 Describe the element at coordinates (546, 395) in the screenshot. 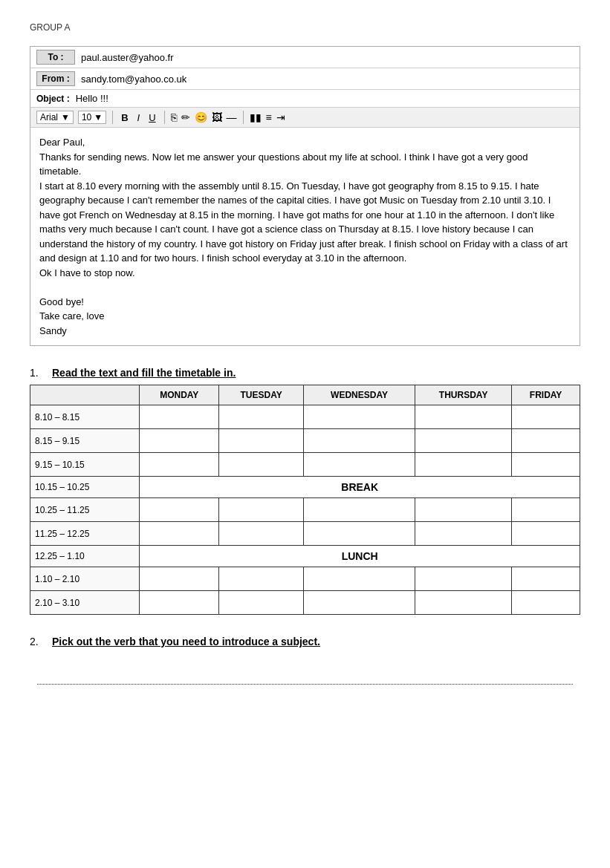

I see `timetable-header-friday: FRIDAY` at that location.